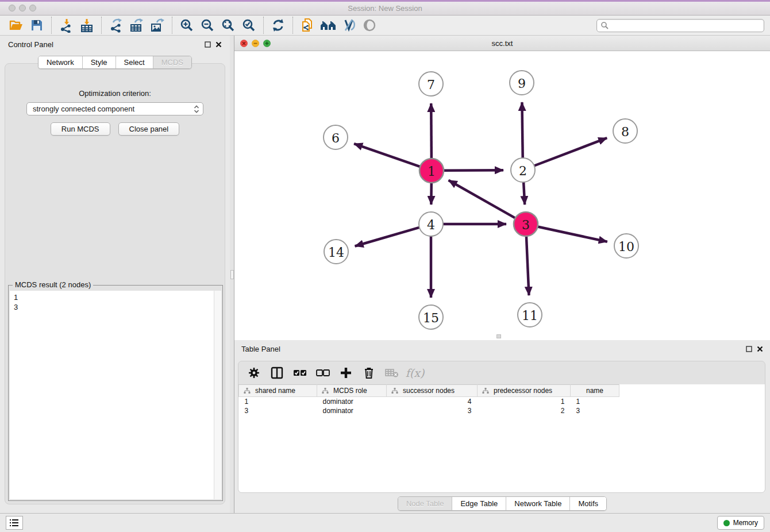 Image resolution: width=770 pixels, height=532 pixels. I want to click on network-window-titlebar: scc.txt, so click(502, 44).